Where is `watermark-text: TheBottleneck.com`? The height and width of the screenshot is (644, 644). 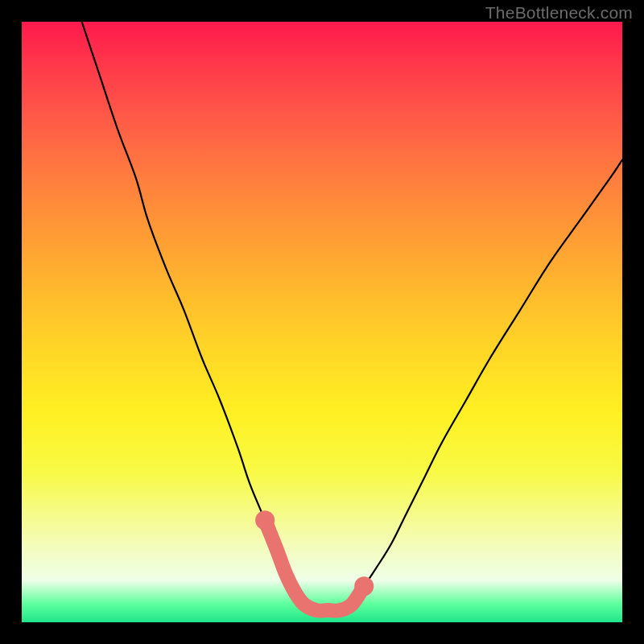
watermark-text: TheBottleneck.com is located at coordinates (559, 13).